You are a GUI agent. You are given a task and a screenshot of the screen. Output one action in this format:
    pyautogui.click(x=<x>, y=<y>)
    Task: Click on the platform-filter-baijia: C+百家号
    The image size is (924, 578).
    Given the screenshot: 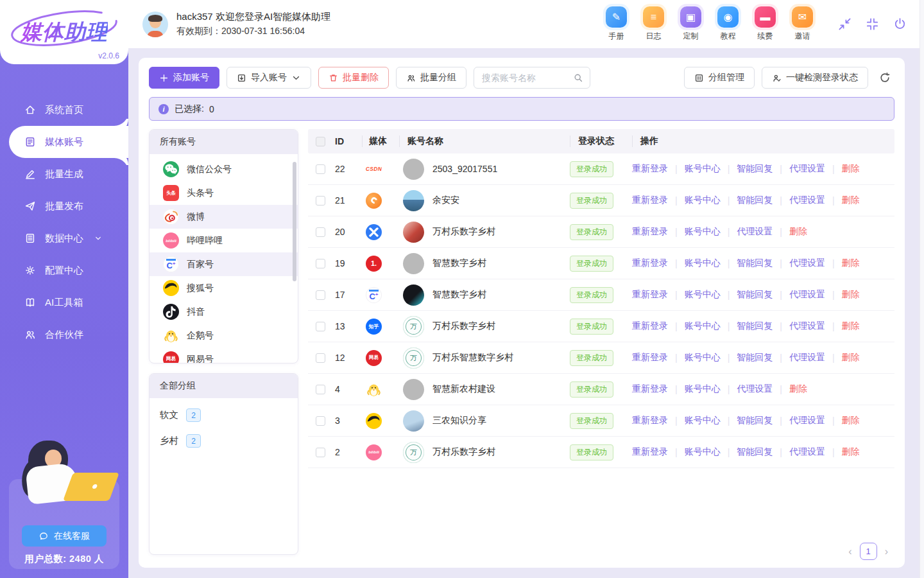 What is the action you would take?
    pyautogui.click(x=223, y=265)
    